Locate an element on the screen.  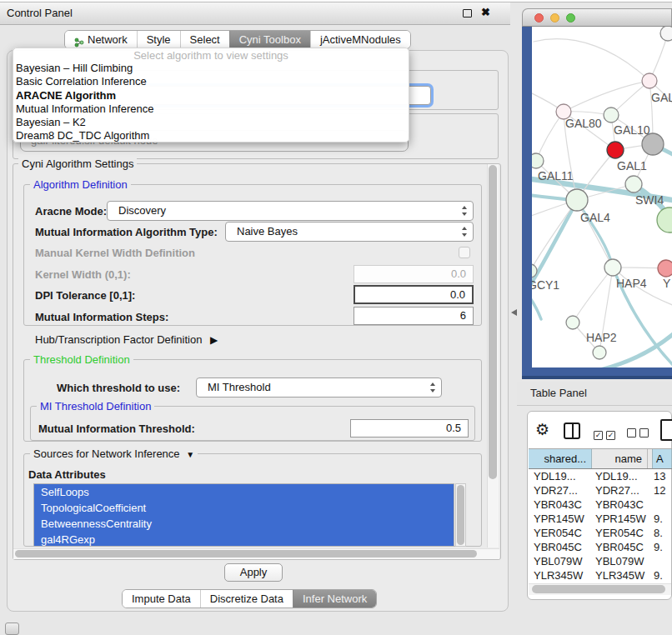
which-threshold-value: MI Threshold is located at coordinates (239, 387).